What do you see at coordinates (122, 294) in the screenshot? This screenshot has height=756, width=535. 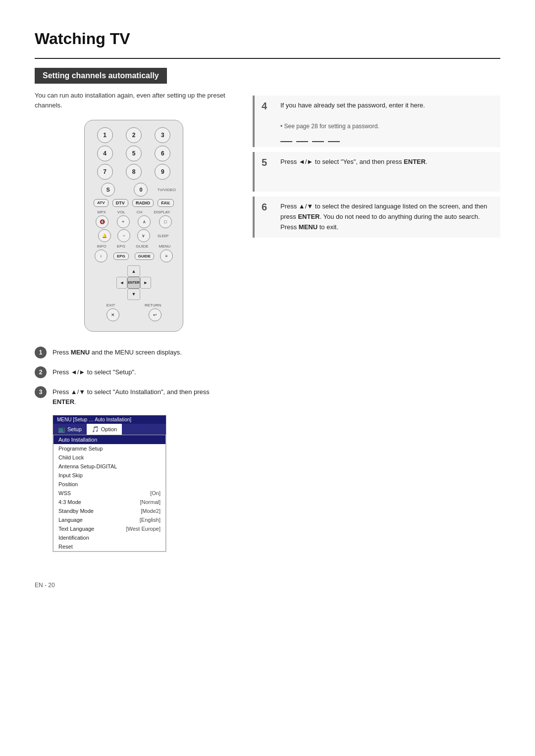 I see `nav-empty-bl` at bounding box center [122, 294].